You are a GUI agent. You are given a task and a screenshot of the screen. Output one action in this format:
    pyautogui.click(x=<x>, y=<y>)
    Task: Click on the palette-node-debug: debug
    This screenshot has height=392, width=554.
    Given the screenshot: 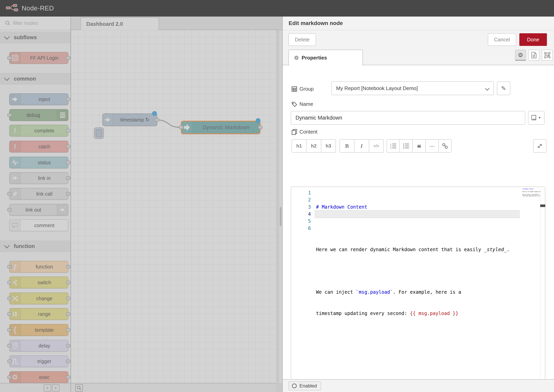 What is the action you would take?
    pyautogui.click(x=39, y=115)
    